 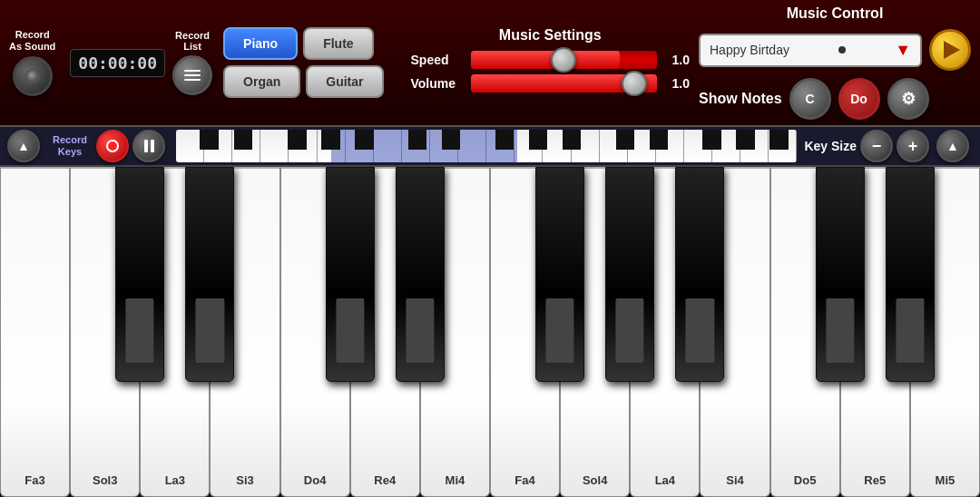 What do you see at coordinates (192, 75) in the screenshot?
I see `record-list-button` at bounding box center [192, 75].